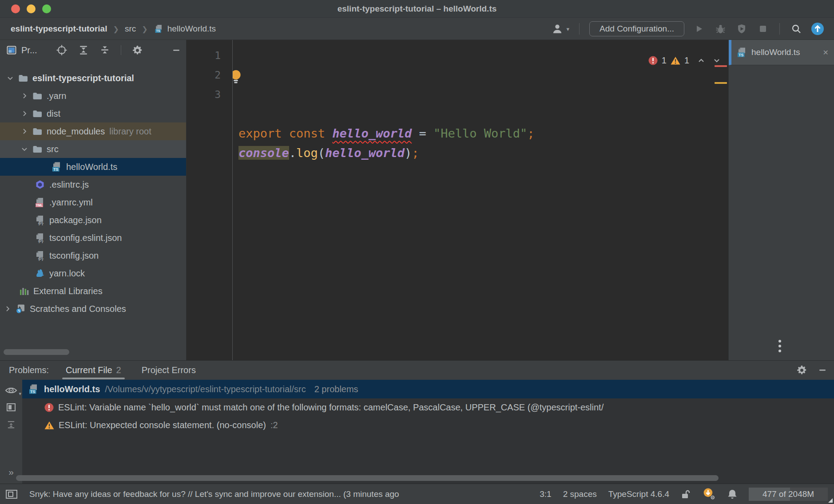 The image size is (834, 504). I want to click on expand-collapse-icon, so click(11, 425).